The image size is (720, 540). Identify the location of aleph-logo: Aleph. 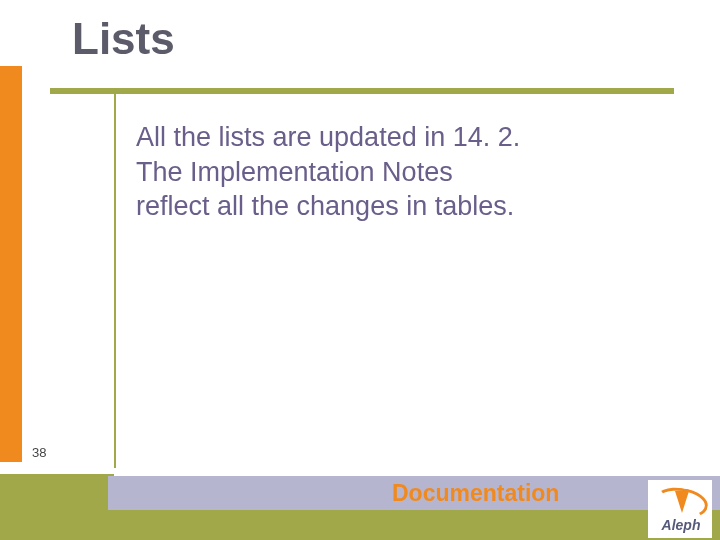
(680, 509).